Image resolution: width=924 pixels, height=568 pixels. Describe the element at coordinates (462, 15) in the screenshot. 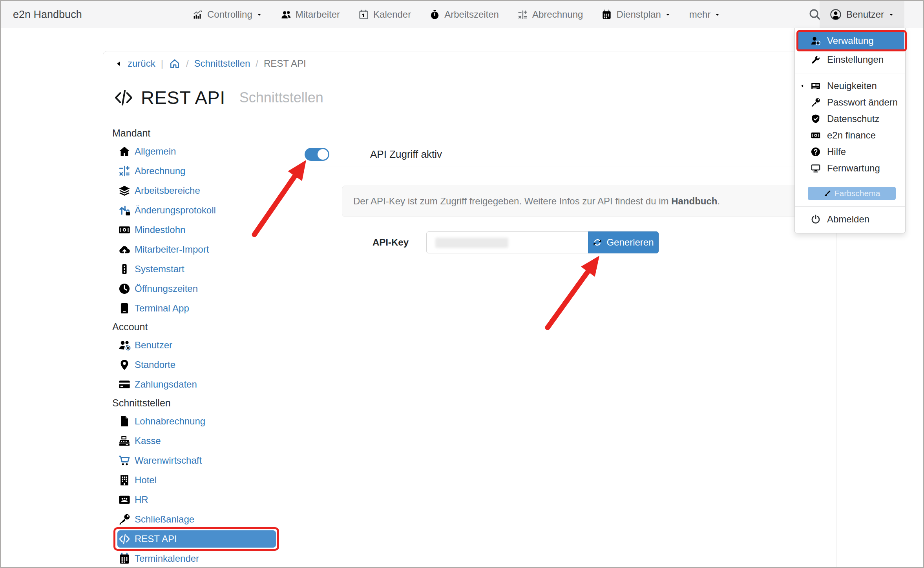

I see `top-navigation-bar: e2n Handbuch Controlling Mitarbeiter Kal…` at that location.